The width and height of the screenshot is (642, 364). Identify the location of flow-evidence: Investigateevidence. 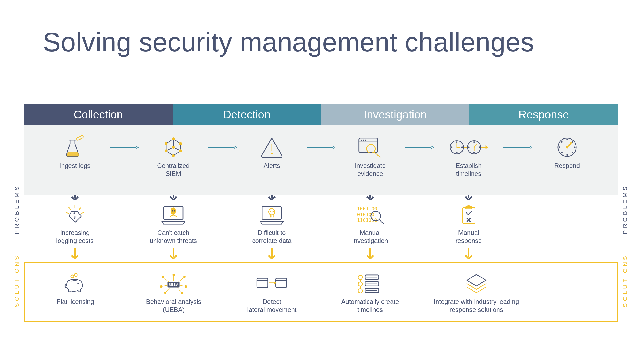
(370, 156).